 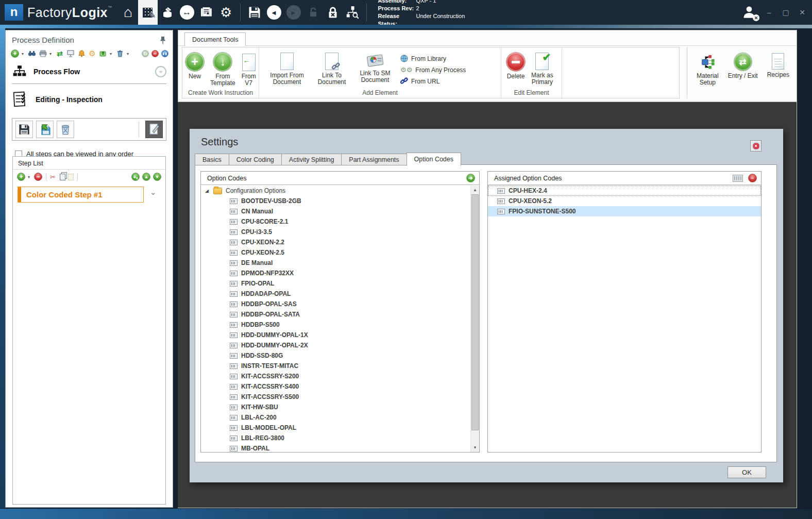 What do you see at coordinates (624, 191) in the screenshot?
I see `assigned-option-code-row: CPU-HEX-2.4` at bounding box center [624, 191].